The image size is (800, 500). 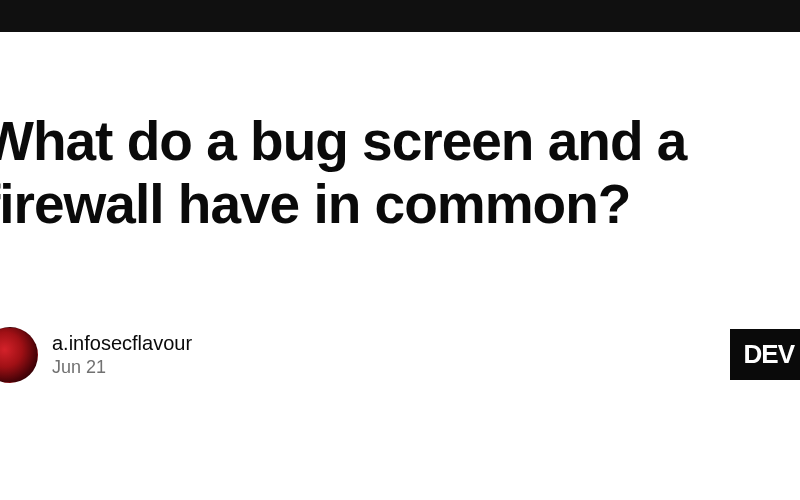 What do you see at coordinates (122, 344) in the screenshot?
I see `author-name: a.infosecflavour` at bounding box center [122, 344].